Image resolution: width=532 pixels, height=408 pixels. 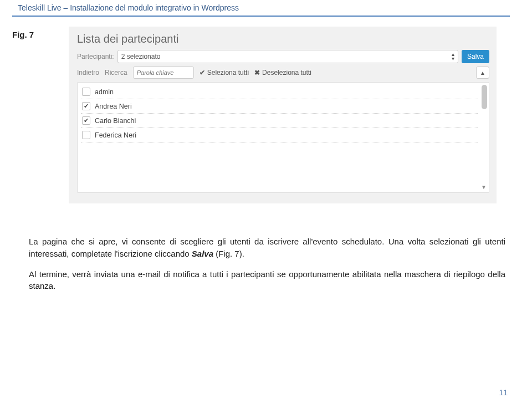 What do you see at coordinates (261, 264) in the screenshot?
I see `body-paragraphs: La pagina che si apre, vi consente di sc…` at bounding box center [261, 264].